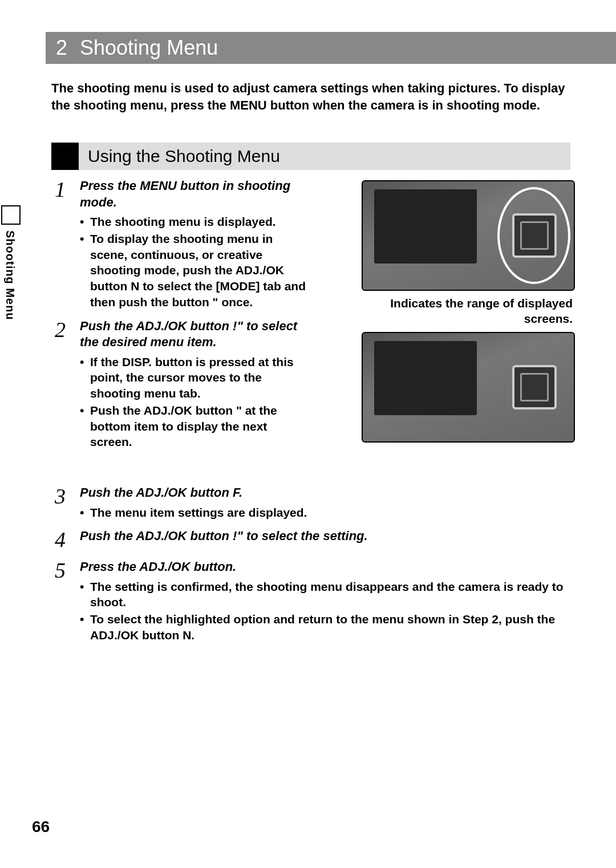  What do you see at coordinates (311, 97) in the screenshot?
I see `intro-paragraph: The shooting menu is used to adjust came…` at bounding box center [311, 97].